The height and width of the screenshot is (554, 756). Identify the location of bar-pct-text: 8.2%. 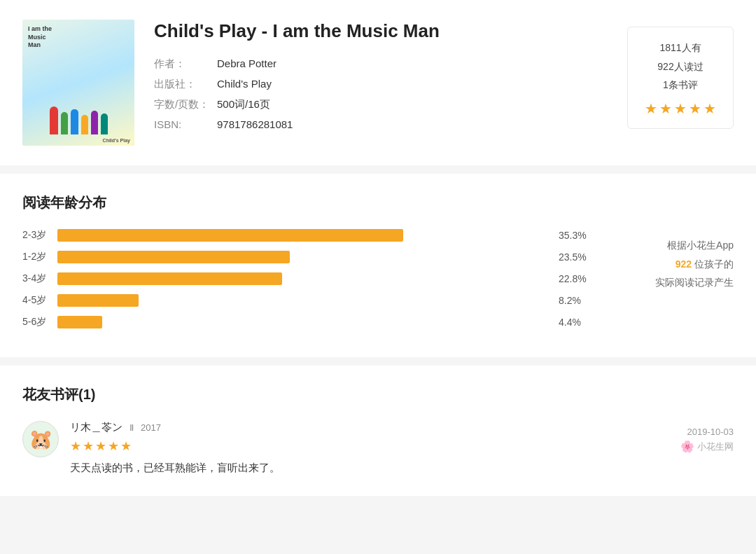
(576, 300).